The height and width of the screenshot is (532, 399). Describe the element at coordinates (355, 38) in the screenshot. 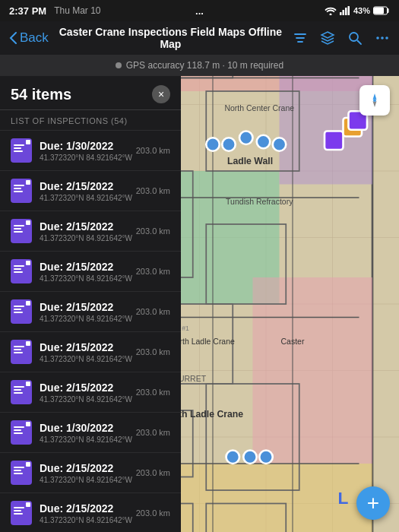

I see `search-icon` at that location.